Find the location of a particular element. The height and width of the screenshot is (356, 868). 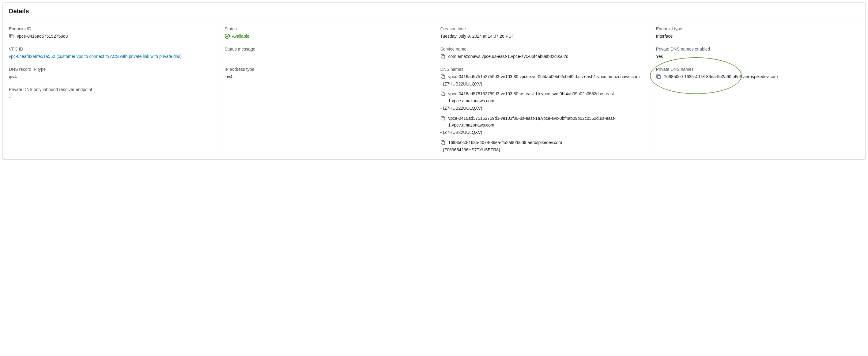

value-endpoint-type: Interface is located at coordinates (757, 36).